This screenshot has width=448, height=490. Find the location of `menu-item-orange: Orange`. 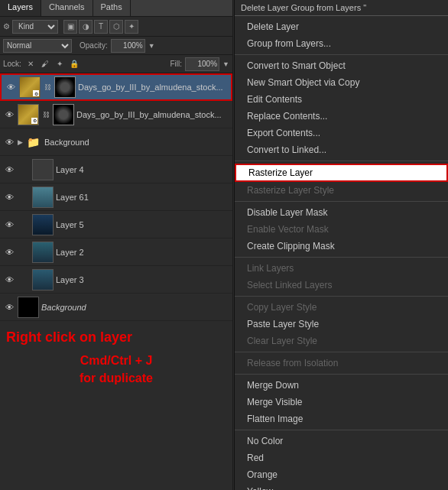

menu-item-orange: Orange is located at coordinates (341, 475).